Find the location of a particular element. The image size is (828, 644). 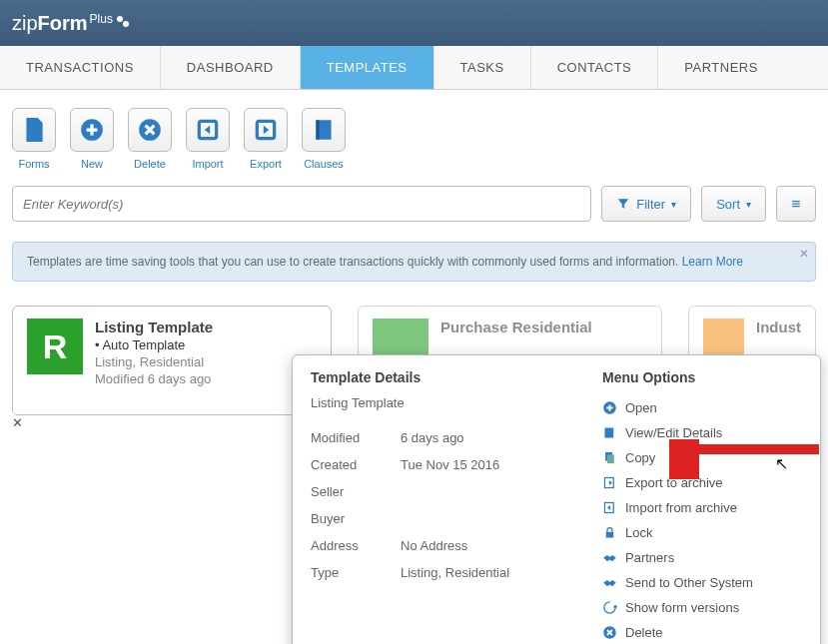

sort-button: Sort ▾ is located at coordinates (733, 204).